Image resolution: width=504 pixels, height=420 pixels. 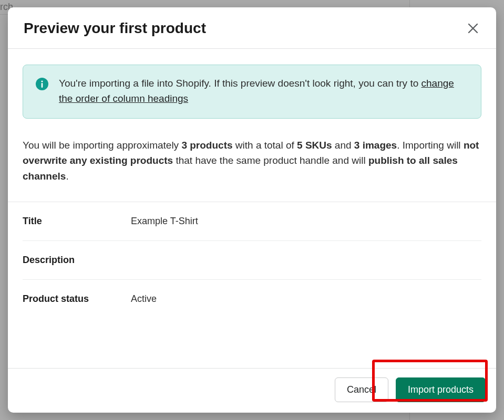 What do you see at coordinates (375, 145) in the screenshot?
I see `summary-images-count: 3 images` at bounding box center [375, 145].